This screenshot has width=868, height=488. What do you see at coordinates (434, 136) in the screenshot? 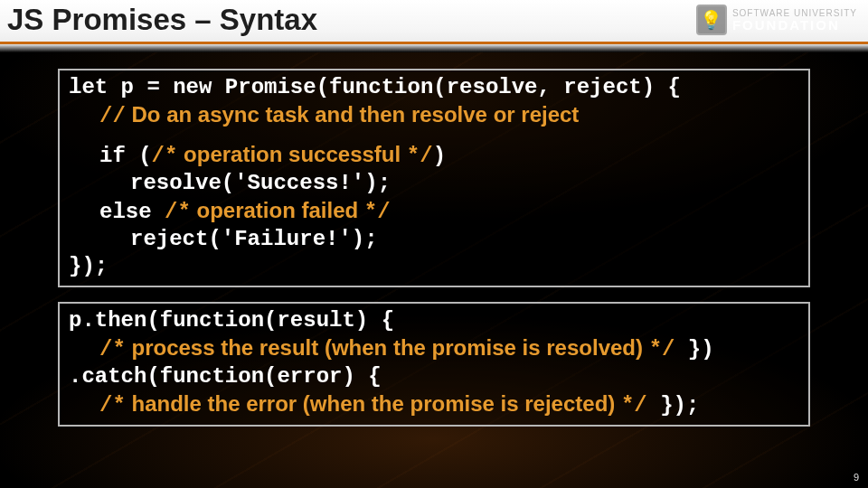
I see `blank-line` at bounding box center [434, 136].